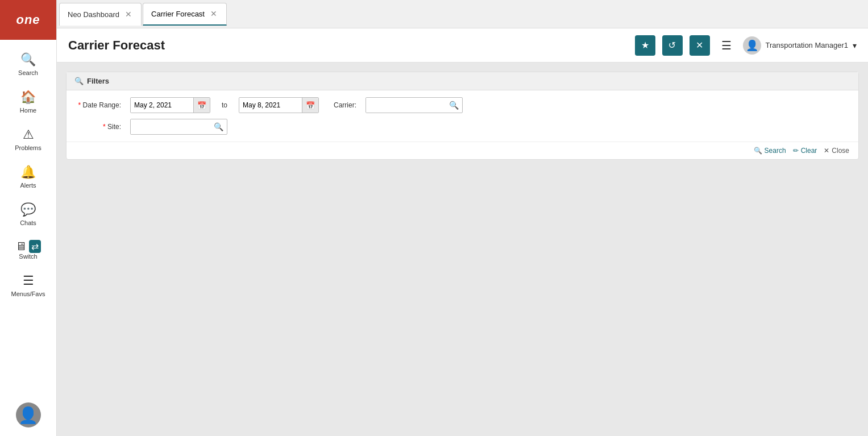 Image resolution: width=868 pixels, height=436 pixels. Describe the element at coordinates (463, 116) in the screenshot. I see `filter-body: Date Range: 📅 to 📅 Carrier: 🔍` at that location.